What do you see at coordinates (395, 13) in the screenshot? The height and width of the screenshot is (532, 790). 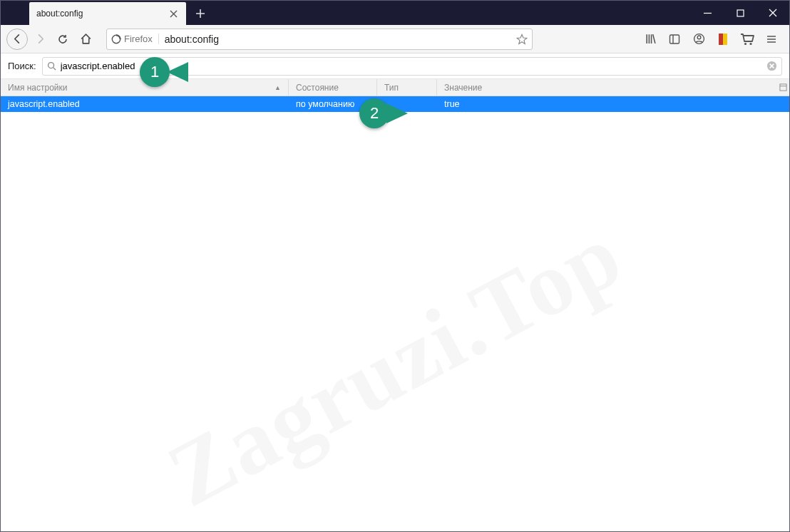 I see `titlebar: about:config` at bounding box center [395, 13].